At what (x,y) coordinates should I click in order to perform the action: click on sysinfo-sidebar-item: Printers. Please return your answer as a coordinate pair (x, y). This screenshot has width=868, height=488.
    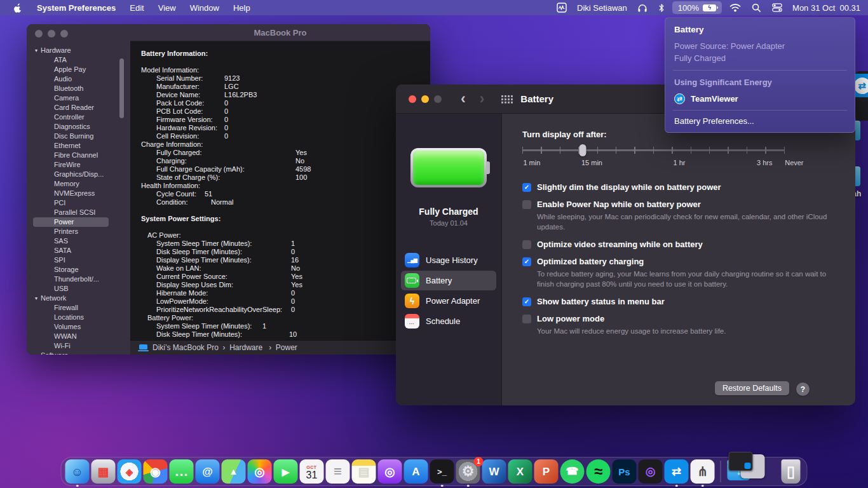
    Looking at the image, I should click on (79, 231).